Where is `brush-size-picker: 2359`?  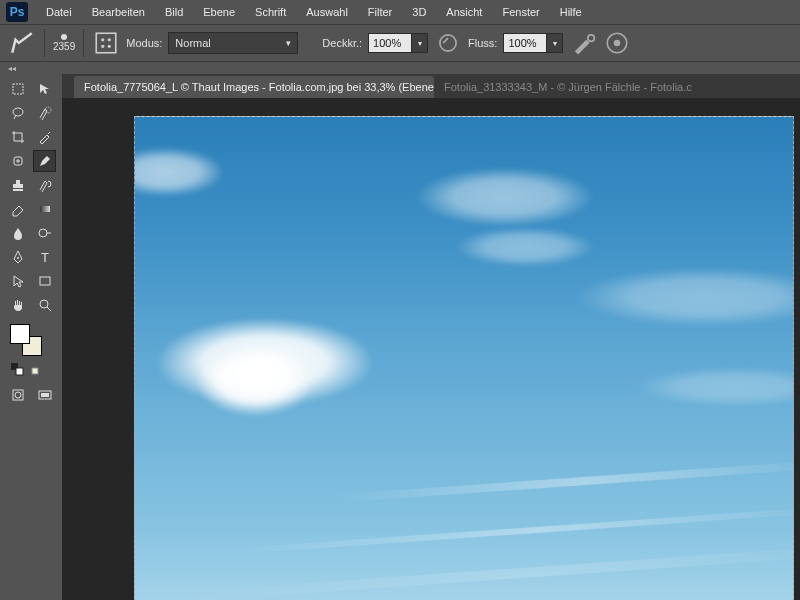
brush-size-picker: 2359 is located at coordinates (64, 43).